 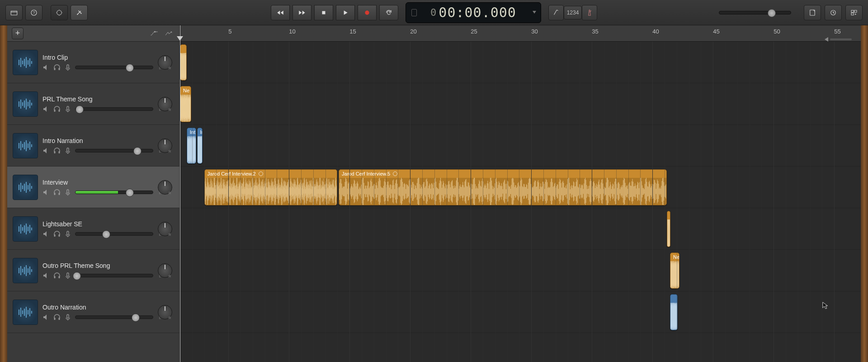 What do you see at coordinates (93, 146) in the screenshot?
I see `track-header: Intro Narration LR` at bounding box center [93, 146].